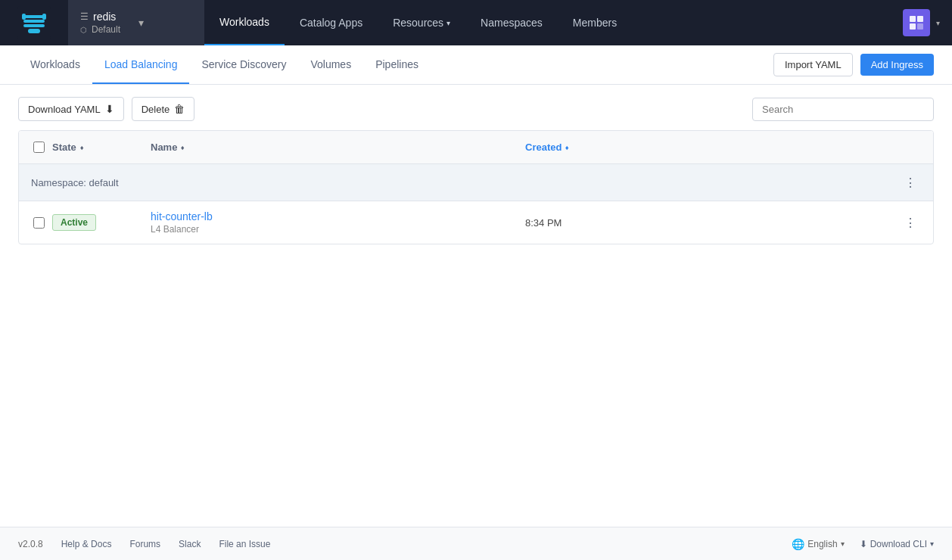 This screenshot has height=560, width=952. I want to click on nav-members: Members, so click(595, 23).